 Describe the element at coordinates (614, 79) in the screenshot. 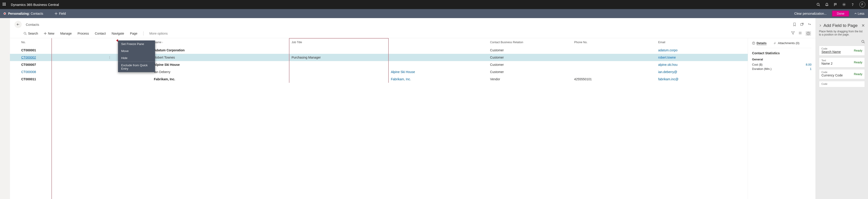

I see `cell-phone: 4255550101` at that location.